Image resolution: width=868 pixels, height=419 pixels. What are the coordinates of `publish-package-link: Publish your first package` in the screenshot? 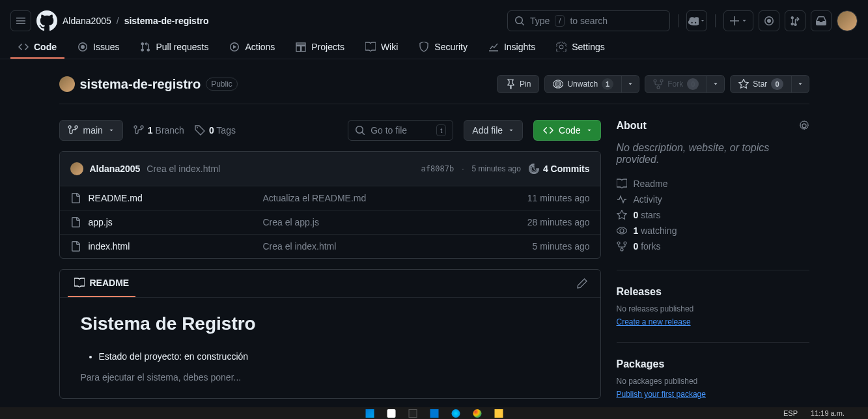 It's located at (662, 394).